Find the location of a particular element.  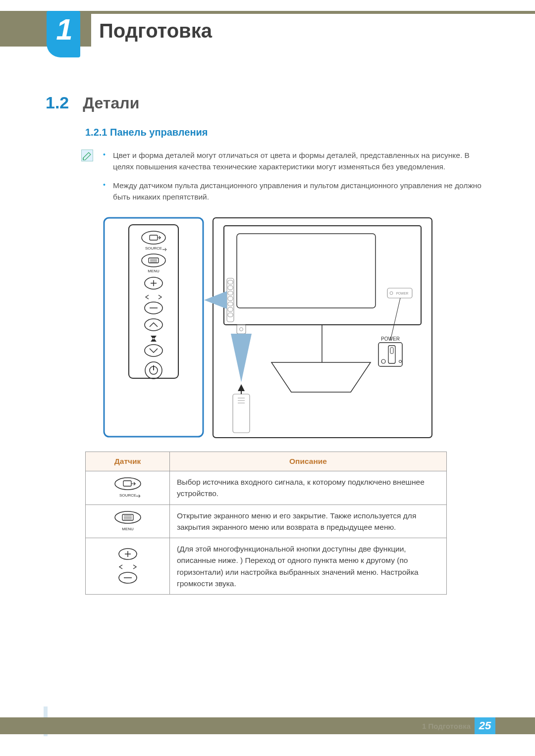

note-icon is located at coordinates (87, 155).